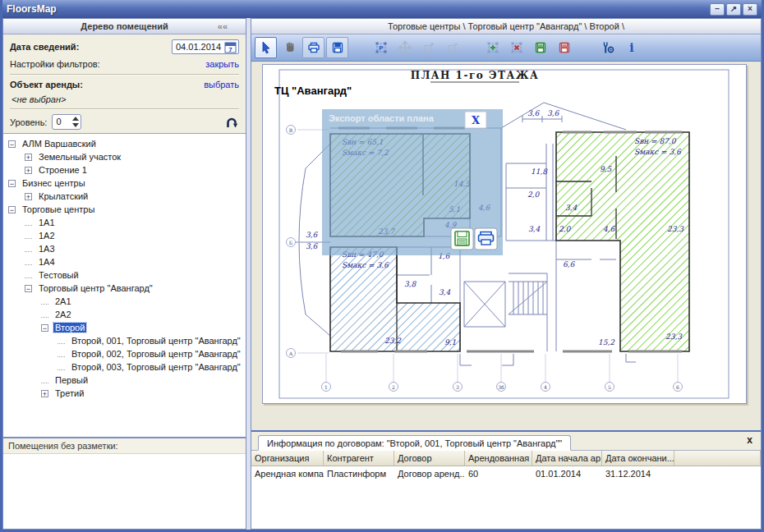 Image resolution: width=764 pixels, height=532 pixels. I want to click on rent-object-label: Объект аренды:, so click(46, 85).